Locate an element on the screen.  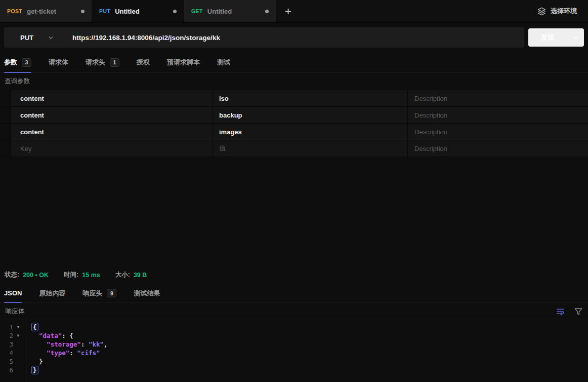
response-tab-label: 响应头 is located at coordinates (92, 293).